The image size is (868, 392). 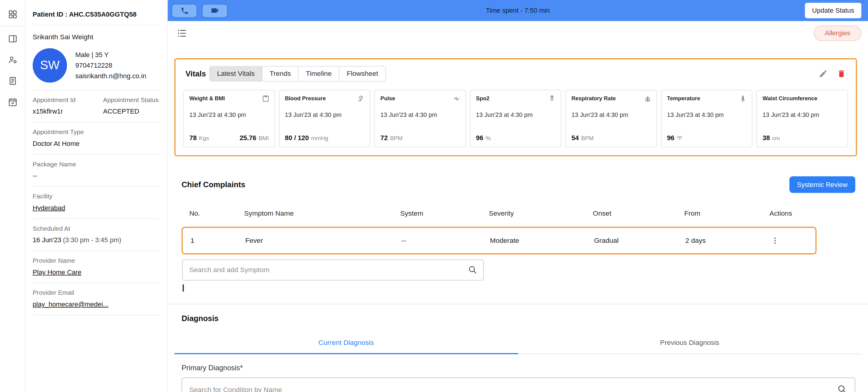 I want to click on delete-vitals-button, so click(x=841, y=74).